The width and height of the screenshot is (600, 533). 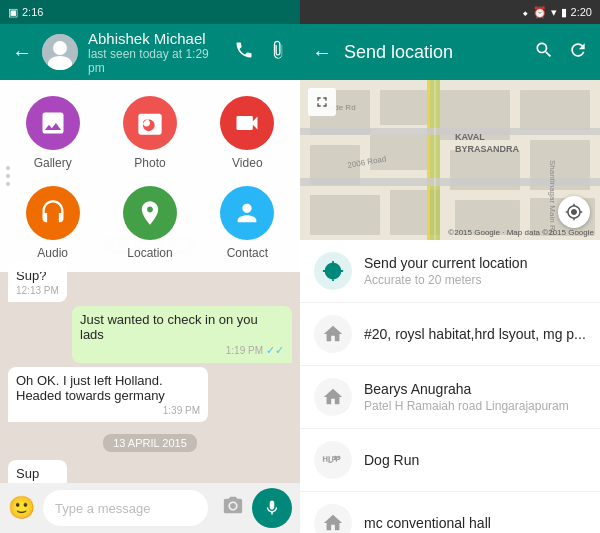 I want to click on location-4-info: Dog Run, so click(x=475, y=460).